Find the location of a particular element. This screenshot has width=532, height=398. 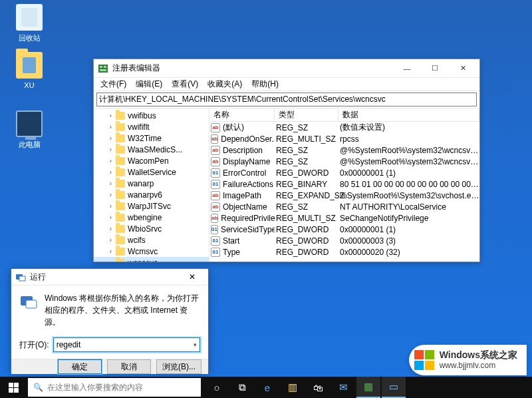

value-string-icon: ab is located at coordinates (215, 196).